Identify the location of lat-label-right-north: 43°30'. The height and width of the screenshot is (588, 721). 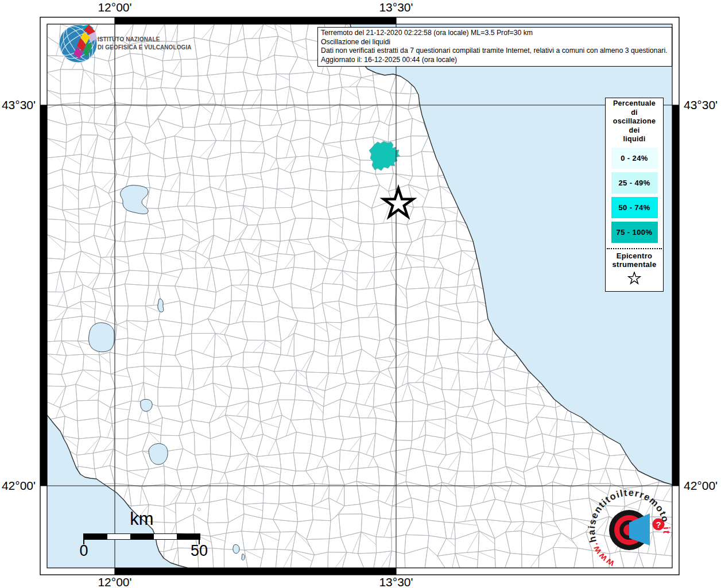
(700, 105).